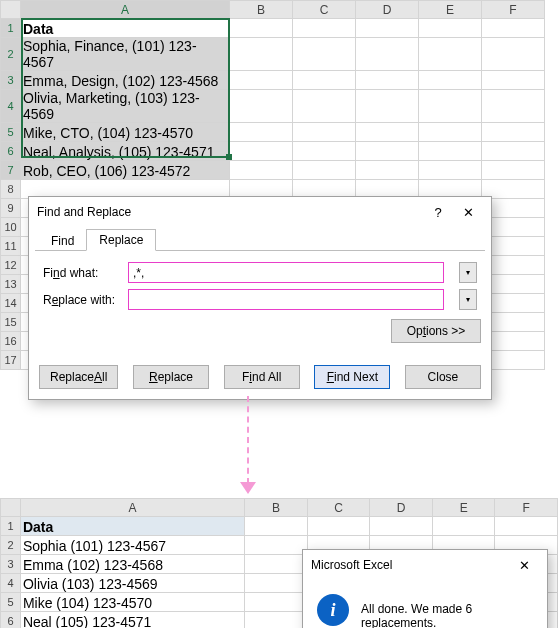 This screenshot has width=558, height=628. I want to click on find-what-label: Find what:, so click(86, 273).